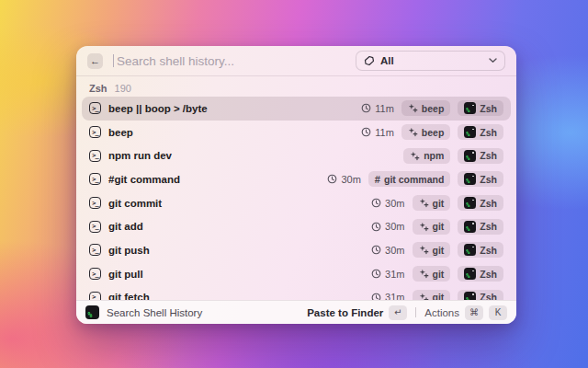  What do you see at coordinates (296, 274) in the screenshot?
I see `history-row: >_ git pull 31m git Zsh` at bounding box center [296, 274].